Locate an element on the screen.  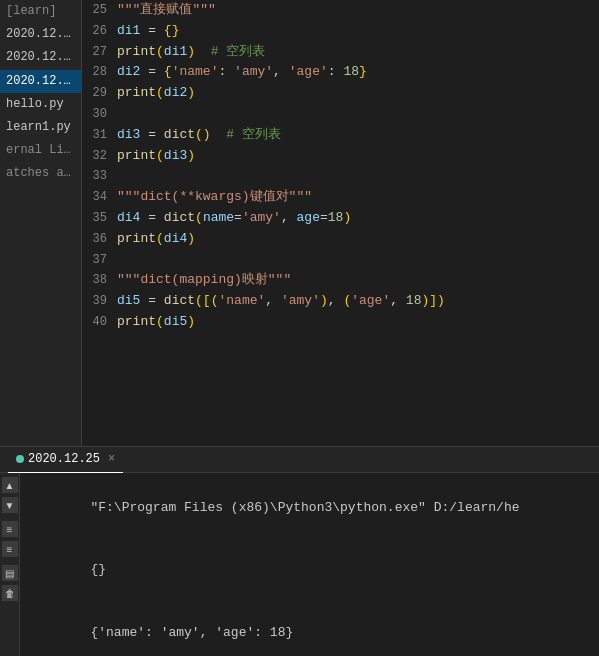
code-line-35: 35 di4 = dict(name='amy', age=18) is located at coordinates (340, 218).